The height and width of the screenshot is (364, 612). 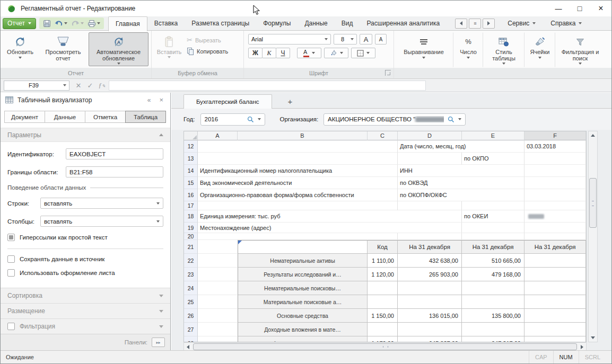 I want to click on horizontal-scrollbar-thumb, so click(x=385, y=347).